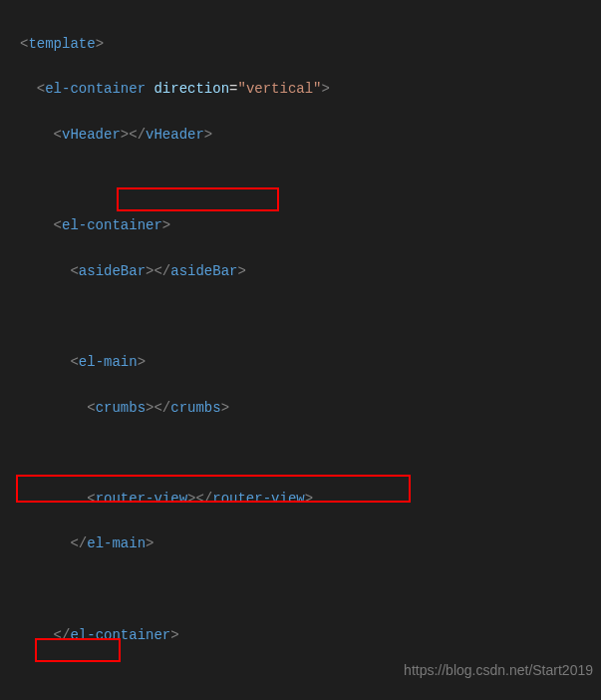 The height and width of the screenshot is (700, 601). I want to click on code-line: <el-container direction="vertical">, so click(311, 90).